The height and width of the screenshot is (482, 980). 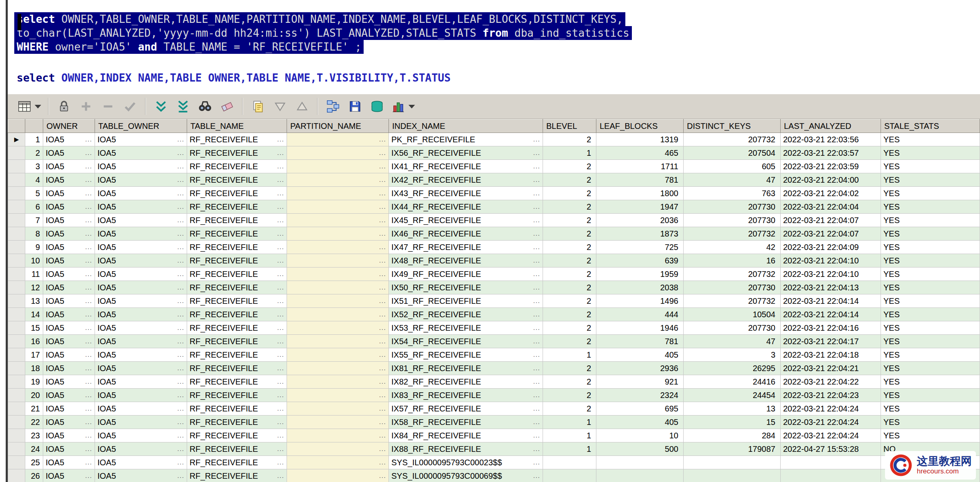 I want to click on cell-distinct_keys: 284, so click(x=732, y=436).